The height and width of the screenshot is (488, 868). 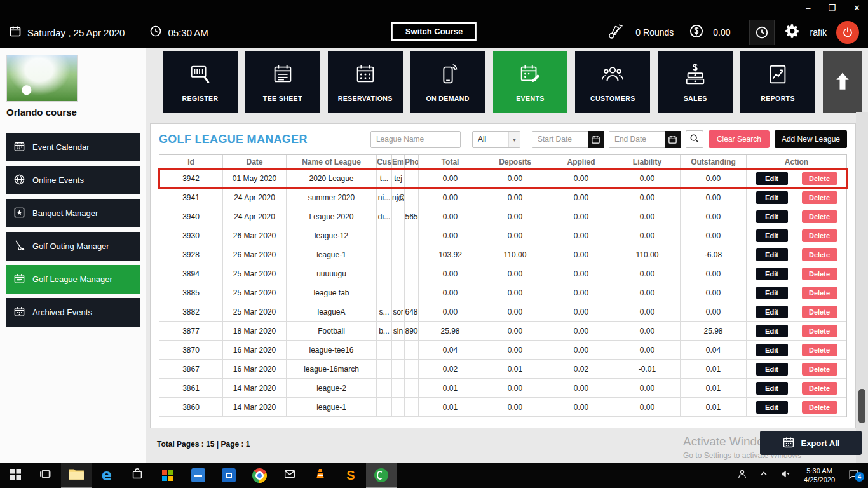 I want to click on table-row: 3861 14 Mar 2020 league-2 0.01 0.00 0.00…, so click(x=503, y=388).